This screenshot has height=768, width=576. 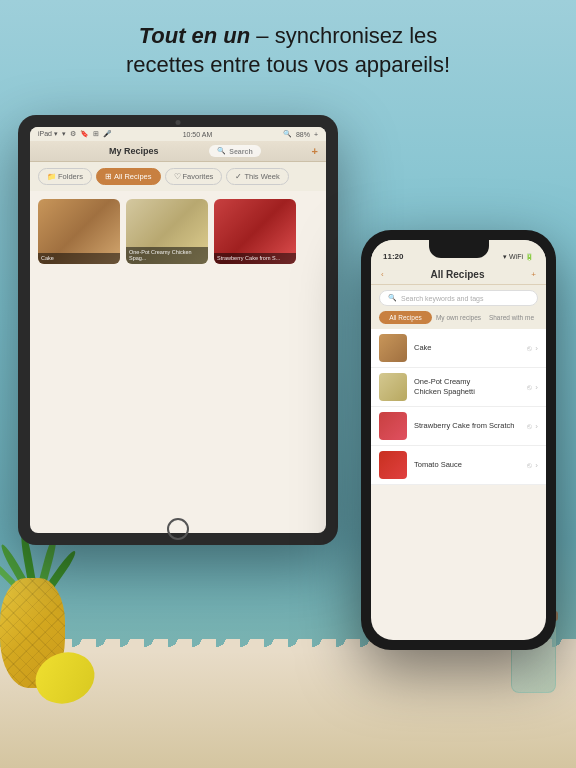 I want to click on ipad-status-right: 🔍 88% +, so click(x=300, y=134).